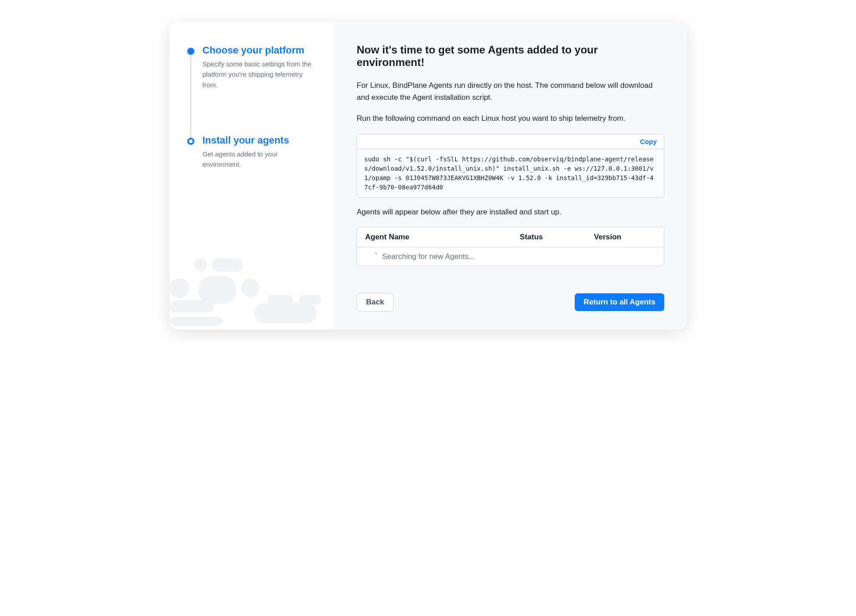  What do you see at coordinates (510, 119) in the screenshot?
I see `run-instruction-text: Run the following command on each Linux …` at bounding box center [510, 119].